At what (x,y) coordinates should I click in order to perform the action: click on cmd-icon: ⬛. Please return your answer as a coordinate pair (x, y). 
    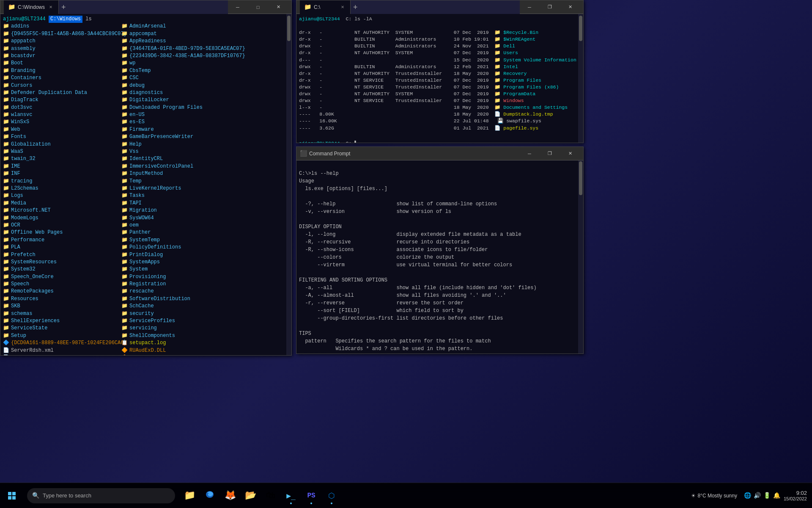
    Looking at the image, I should click on (303, 154).